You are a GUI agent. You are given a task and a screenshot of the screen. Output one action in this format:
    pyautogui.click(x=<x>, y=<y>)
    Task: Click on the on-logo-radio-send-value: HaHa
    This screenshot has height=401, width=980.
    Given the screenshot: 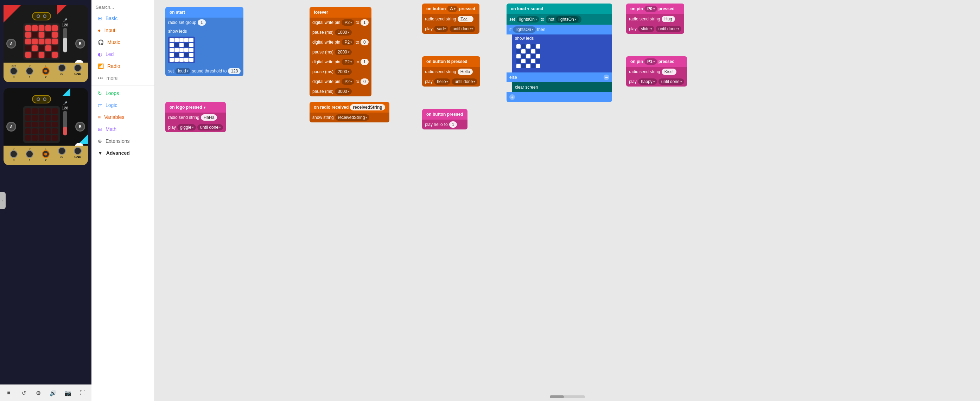 What is the action you would take?
    pyautogui.click(x=209, y=117)
    